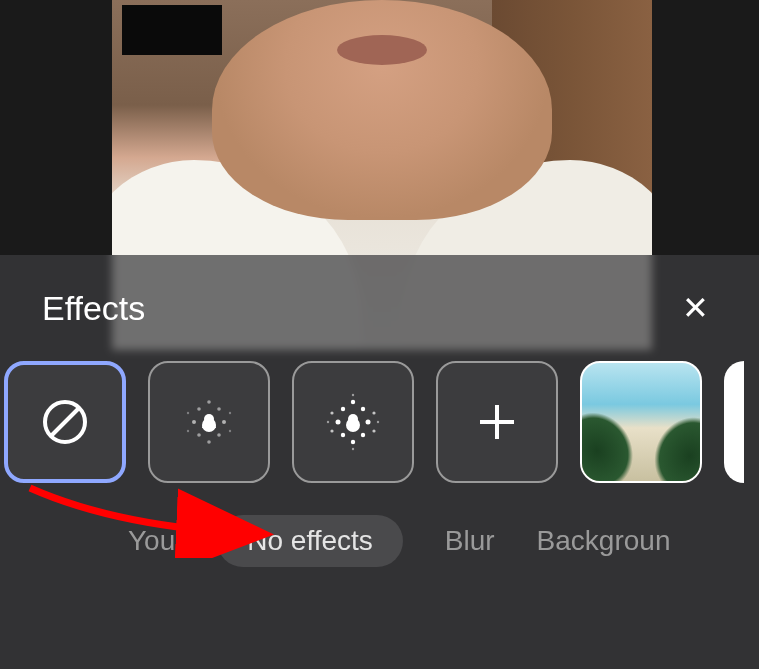 This screenshot has width=759, height=669. I want to click on chip-blur: Blur, so click(470, 541).